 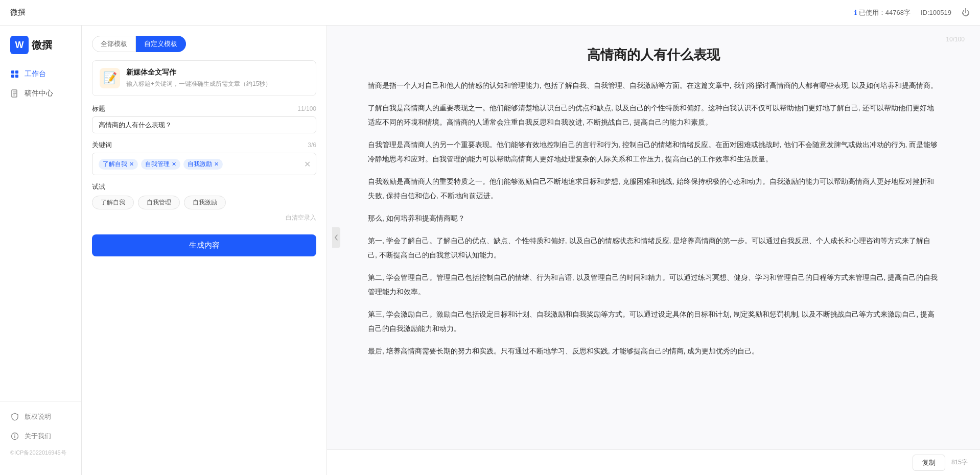 I want to click on tab-all: 全部模板, so click(x=114, y=44).